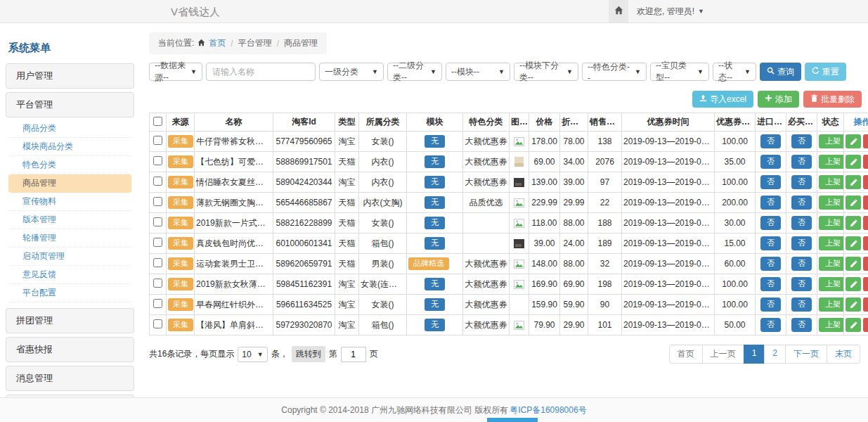 The width and height of the screenshot is (868, 422). Describe the element at coordinates (157, 121) in the screenshot. I see `select-all-checkbox` at that location.